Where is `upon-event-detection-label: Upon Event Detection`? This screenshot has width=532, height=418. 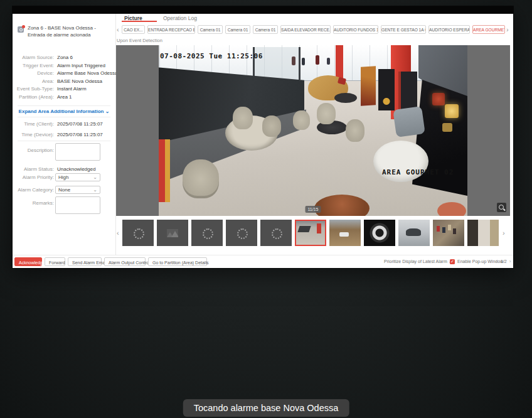 upon-event-detection-label: Upon Event Detection is located at coordinates (139, 40).